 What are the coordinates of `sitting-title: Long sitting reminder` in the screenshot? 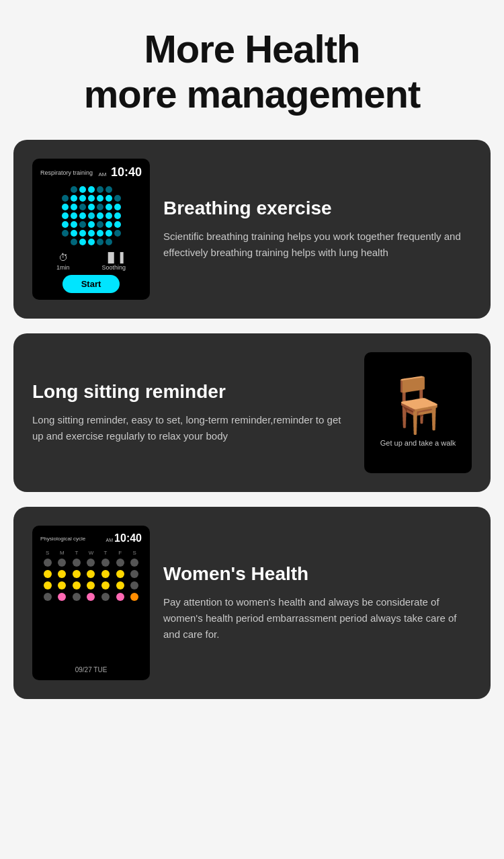 It's located at (192, 392).